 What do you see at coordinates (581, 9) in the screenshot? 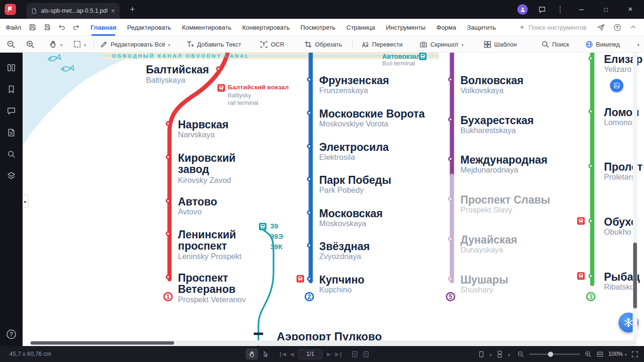
I see `window-minimize-button` at bounding box center [581, 9].